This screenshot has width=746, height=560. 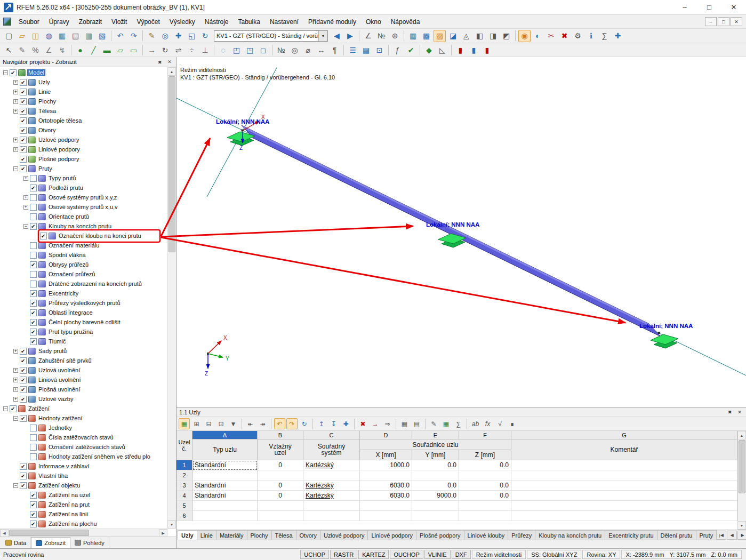 I want to click on tree-item-sady-prutu: +Sady prutů, so click(x=84, y=351).